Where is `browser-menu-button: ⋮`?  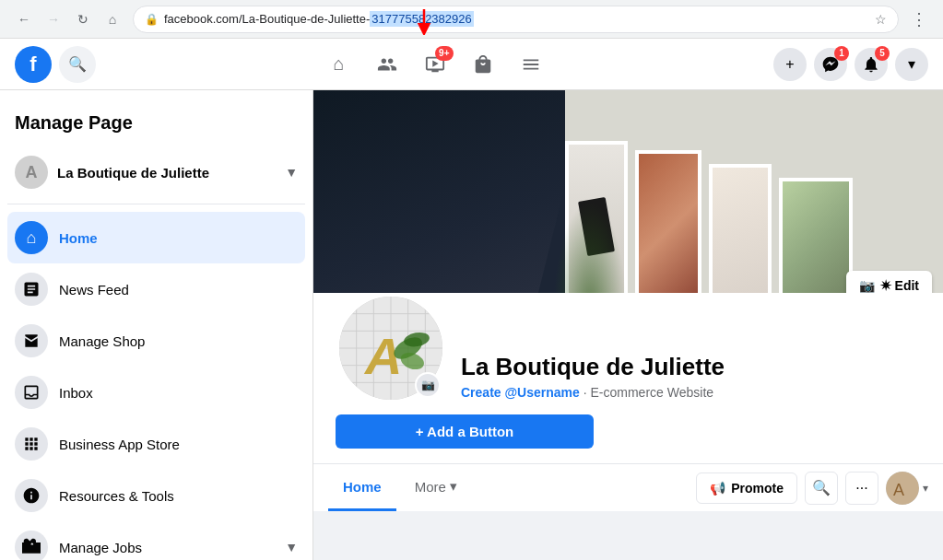 browser-menu-button: ⋮ is located at coordinates (919, 19).